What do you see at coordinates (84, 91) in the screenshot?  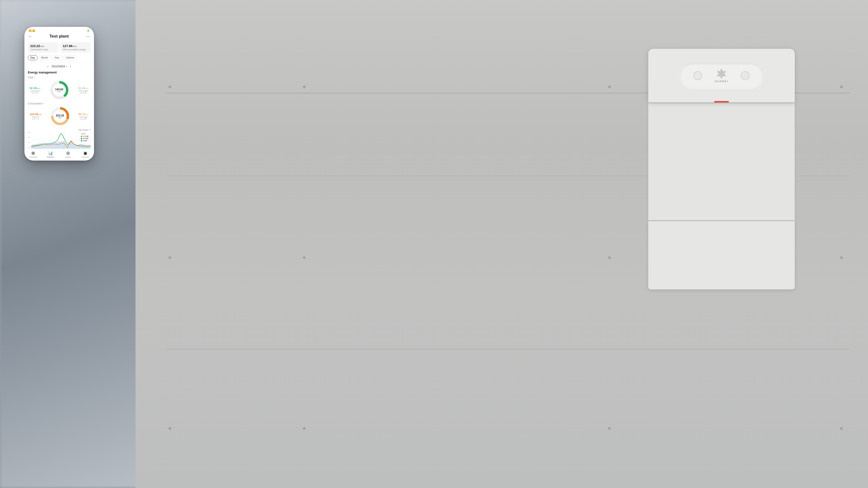 I see `yield-fed-label: Fed to grid` at bounding box center [84, 91].